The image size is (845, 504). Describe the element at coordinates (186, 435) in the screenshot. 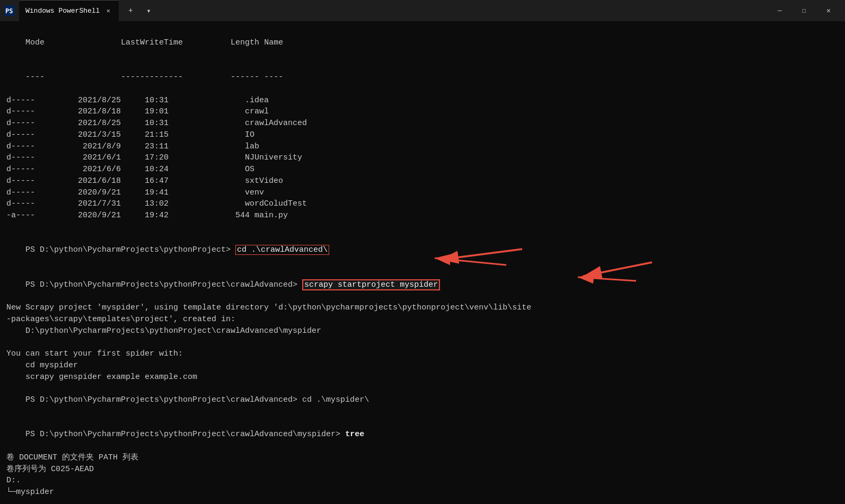

I see `prompt-4: PS D:\python\PycharmProjects\pythonProje…` at that location.